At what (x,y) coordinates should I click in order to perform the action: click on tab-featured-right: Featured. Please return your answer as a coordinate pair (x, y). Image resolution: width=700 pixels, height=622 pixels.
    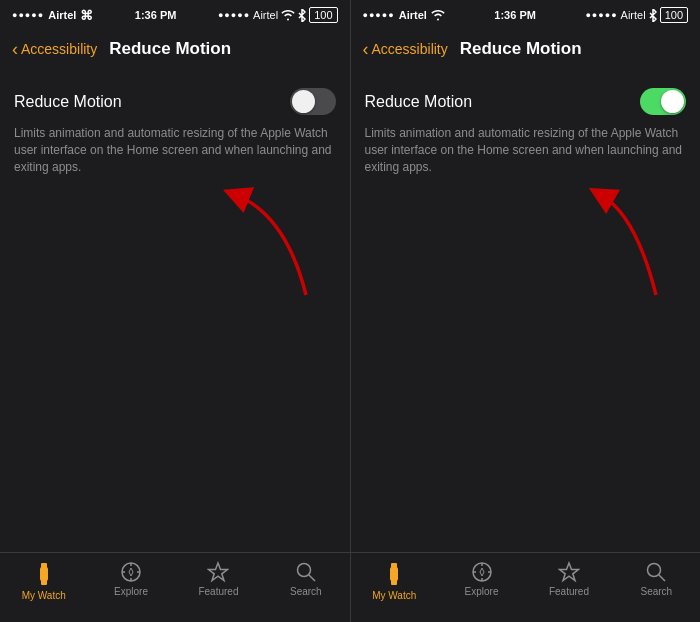
    Looking at the image, I should click on (568, 579).